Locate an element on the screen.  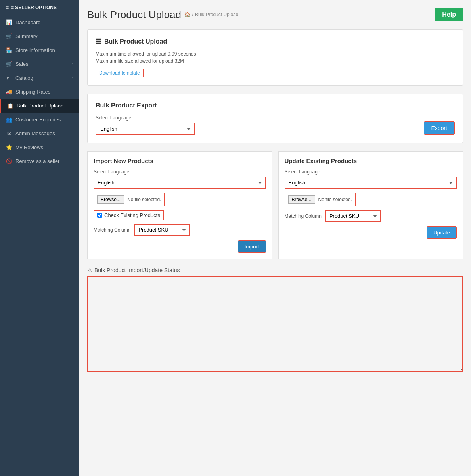
sidebar-item-label: Remove as a seller is located at coordinates (37, 161).